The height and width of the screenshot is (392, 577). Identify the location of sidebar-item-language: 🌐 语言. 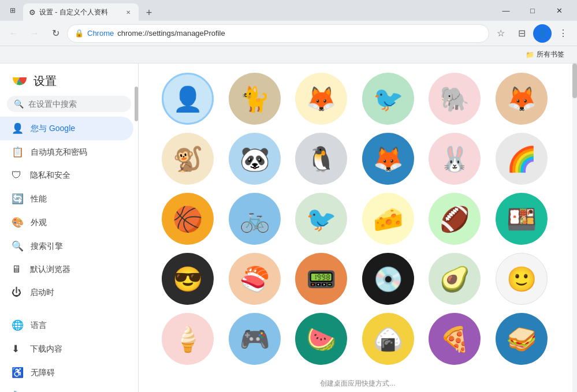
(67, 326).